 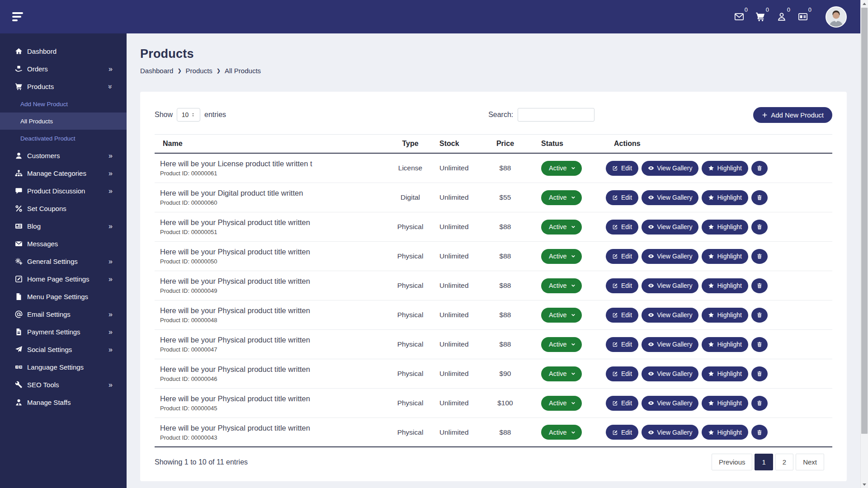 What do you see at coordinates (63, 279) in the screenshot?
I see `sidebar-item-home-page-settings: Home Page Settings »` at bounding box center [63, 279].